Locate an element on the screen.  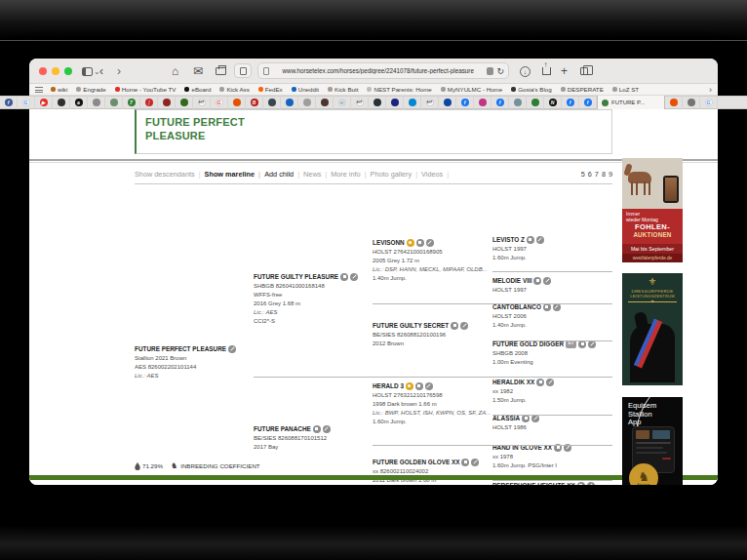
bookmark-item: FedEx is located at coordinates (271, 90).